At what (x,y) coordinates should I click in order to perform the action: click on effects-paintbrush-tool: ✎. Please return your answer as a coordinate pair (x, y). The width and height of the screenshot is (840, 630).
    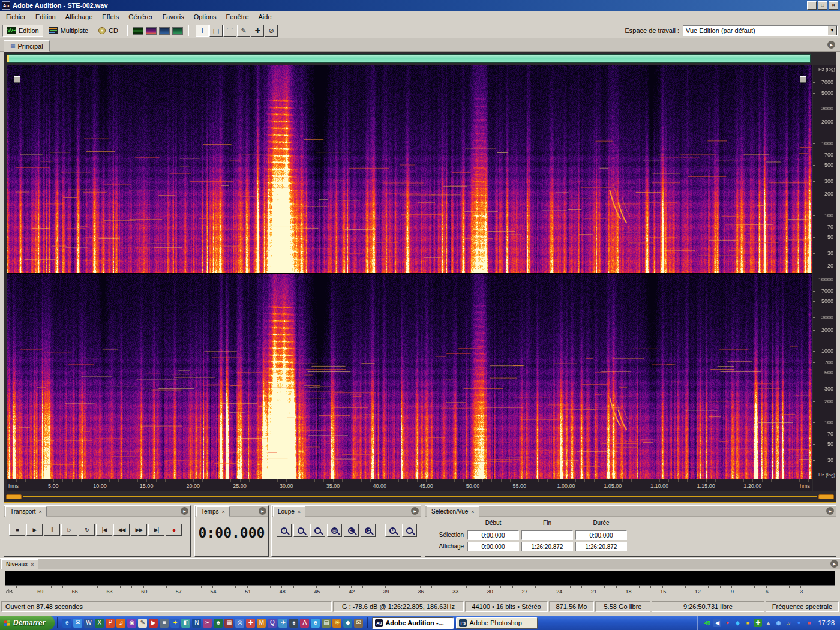
    Looking at the image, I should click on (244, 31).